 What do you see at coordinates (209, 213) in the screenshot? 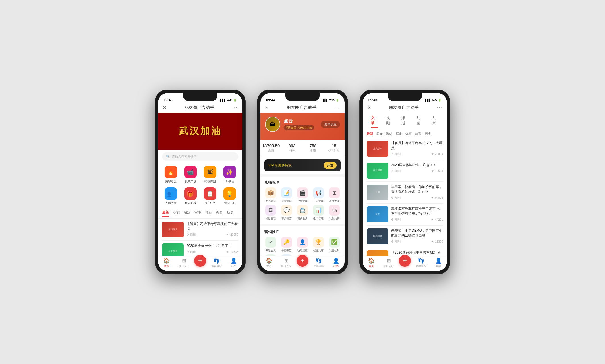
I see `tab-sport-1: 体育` at bounding box center [209, 213].